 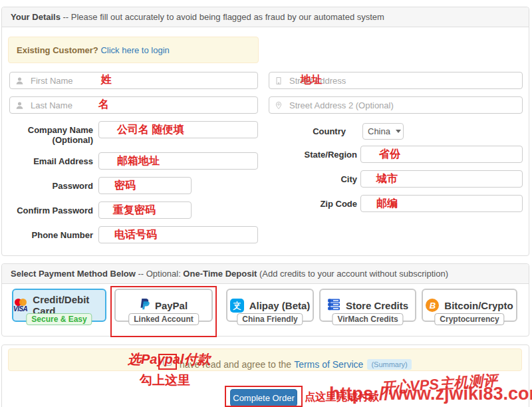 I want to click on cryptocurrency-badge: Cryptocurrency, so click(x=469, y=319).